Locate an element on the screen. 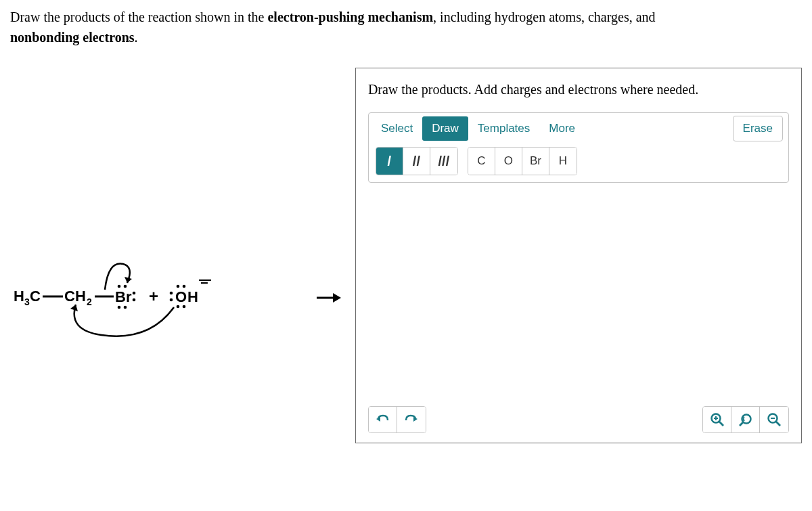 The height and width of the screenshot is (511, 812). zoom-out-button is located at coordinates (774, 420).